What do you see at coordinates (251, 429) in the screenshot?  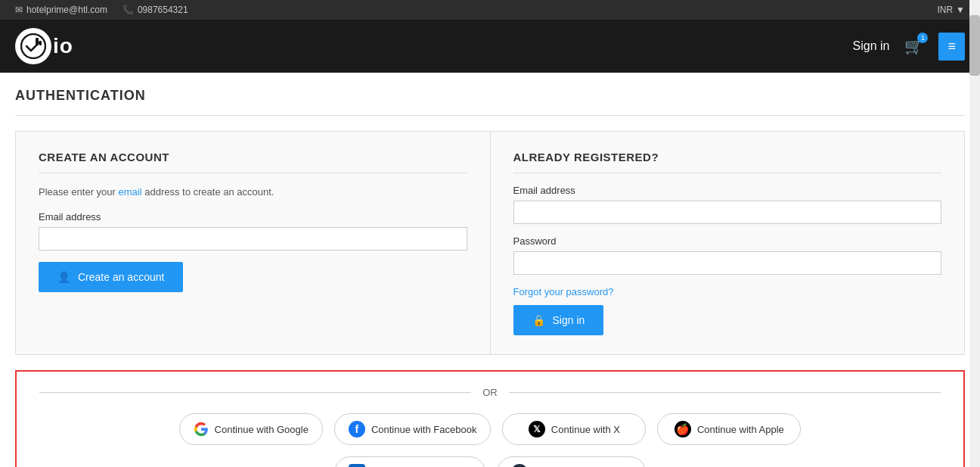 I see `google-login-button: Continue with Google` at bounding box center [251, 429].